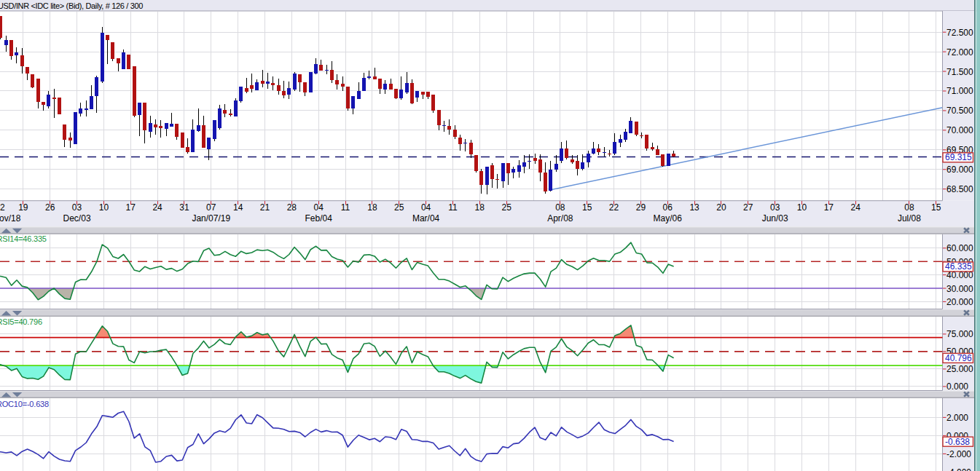 This screenshot has width=980, height=471. What do you see at coordinates (960, 111) in the screenshot?
I see `svg-text: 70.500` at bounding box center [960, 111].